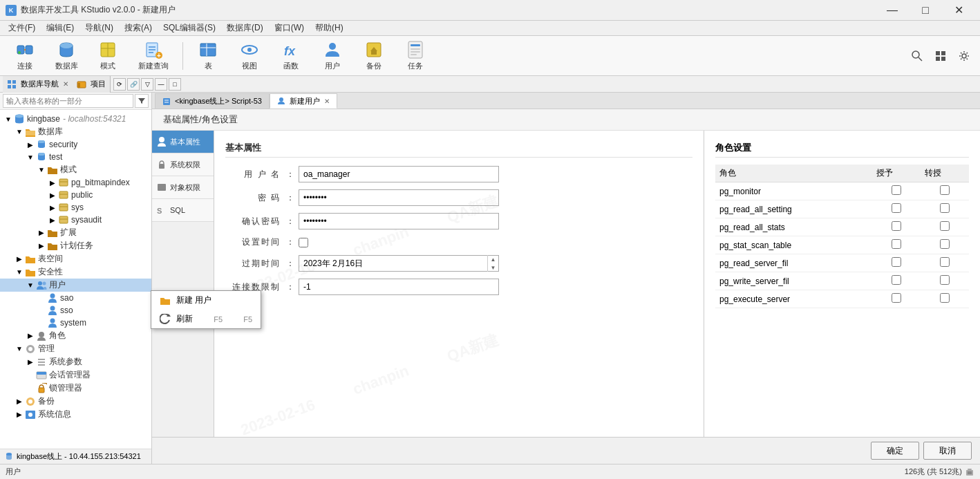 The width and height of the screenshot is (980, 479). What do you see at coordinates (142, 101) in the screenshot?
I see `tree-filter-btn` at bounding box center [142, 101].